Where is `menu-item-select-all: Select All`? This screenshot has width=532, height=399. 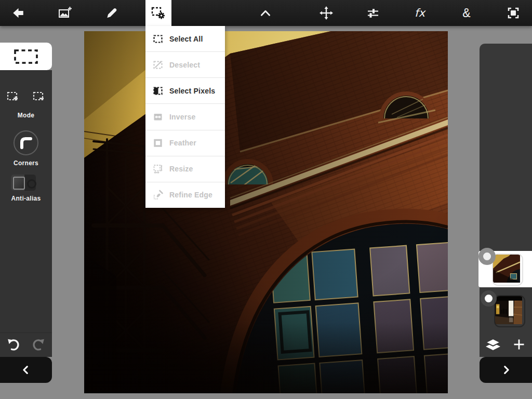 menu-item-select-all: Select All is located at coordinates (185, 39).